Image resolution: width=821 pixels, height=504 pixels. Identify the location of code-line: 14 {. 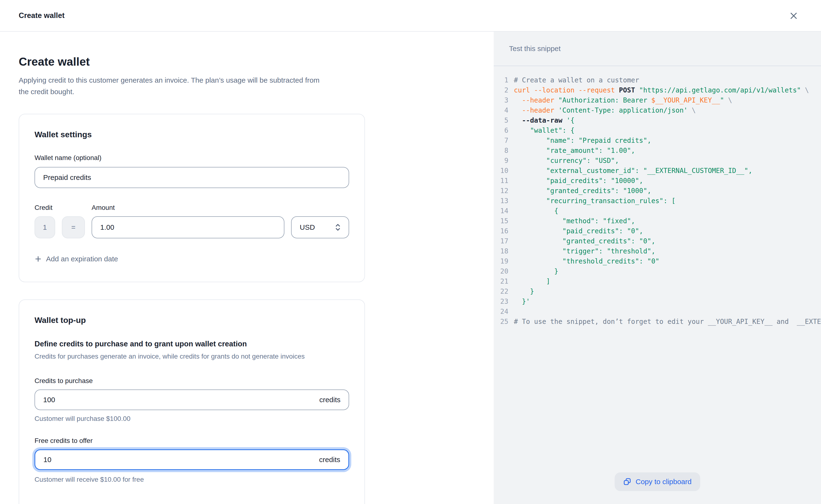
(661, 211).